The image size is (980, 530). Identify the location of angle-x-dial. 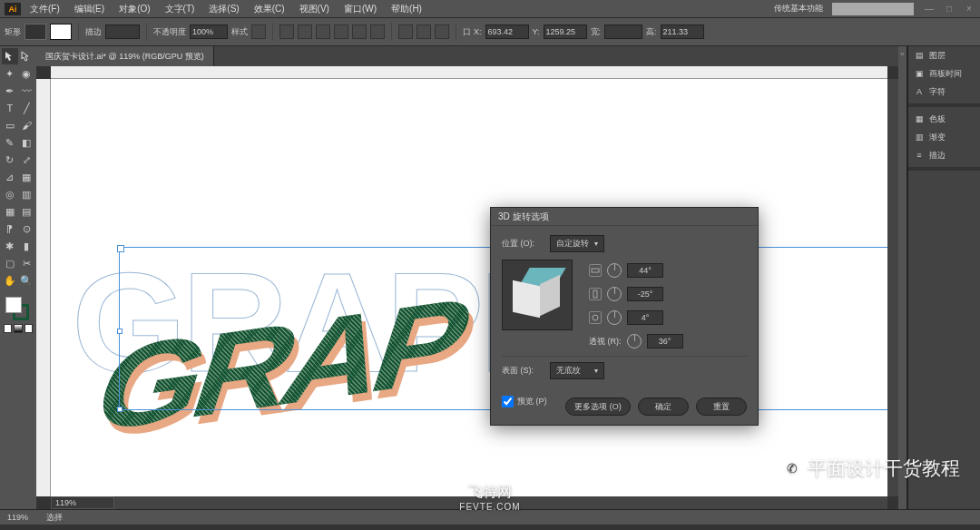
(614, 270).